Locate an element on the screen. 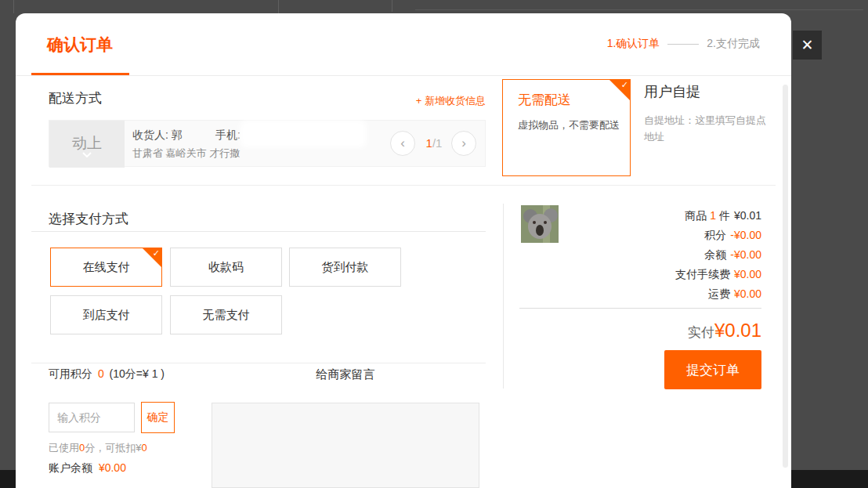 Image resolution: width=868 pixels, height=488 pixels. option-title: 用户自提 is located at coordinates (711, 92).